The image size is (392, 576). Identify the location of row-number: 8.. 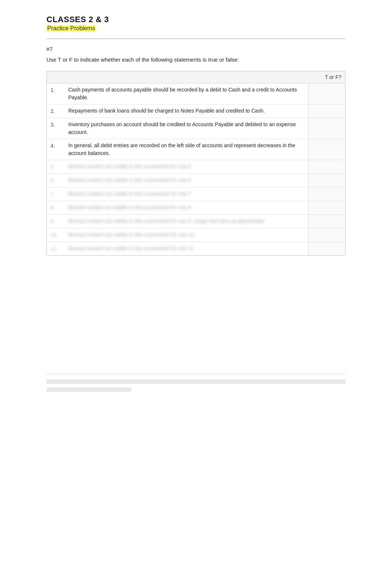
(56, 207).